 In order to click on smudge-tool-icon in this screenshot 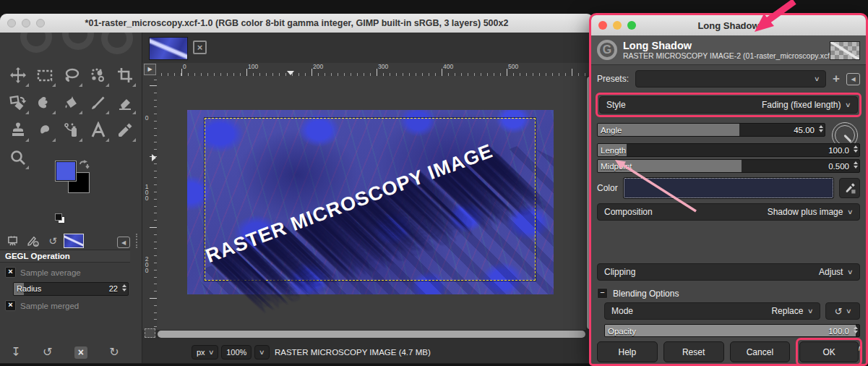, I will do `click(45, 130)`.